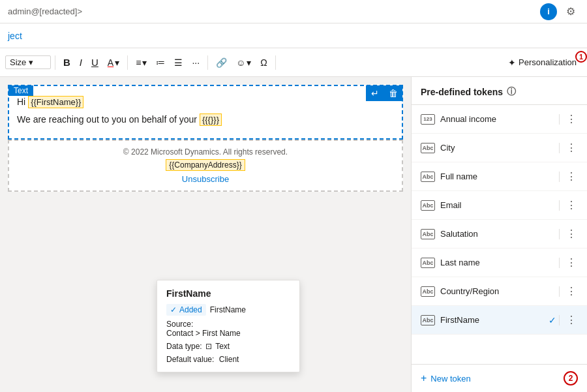 This screenshot has height=392, width=587. What do you see at coordinates (375, 93) in the screenshot?
I see `block-return-button: ↵` at bounding box center [375, 93].